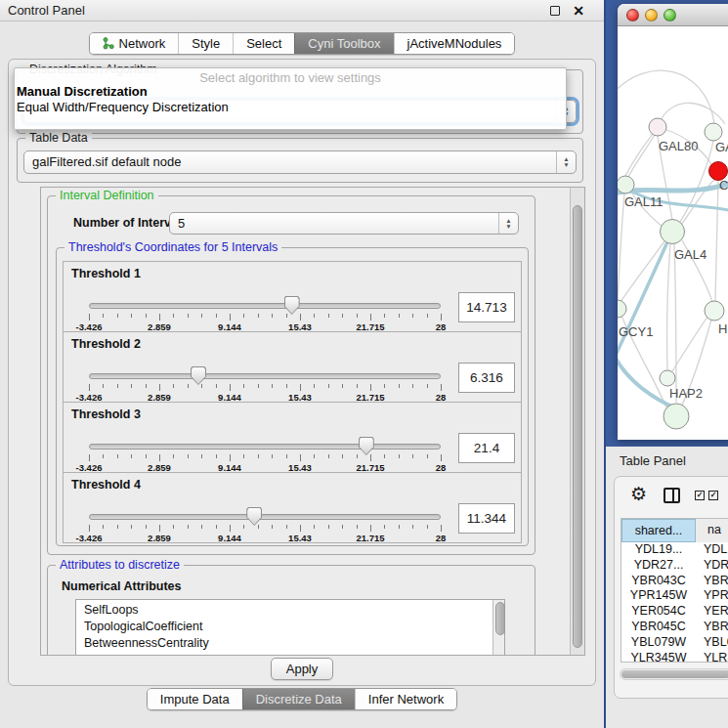 This screenshot has width=728, height=728. I want to click on close-icon: ✕, so click(578, 11).